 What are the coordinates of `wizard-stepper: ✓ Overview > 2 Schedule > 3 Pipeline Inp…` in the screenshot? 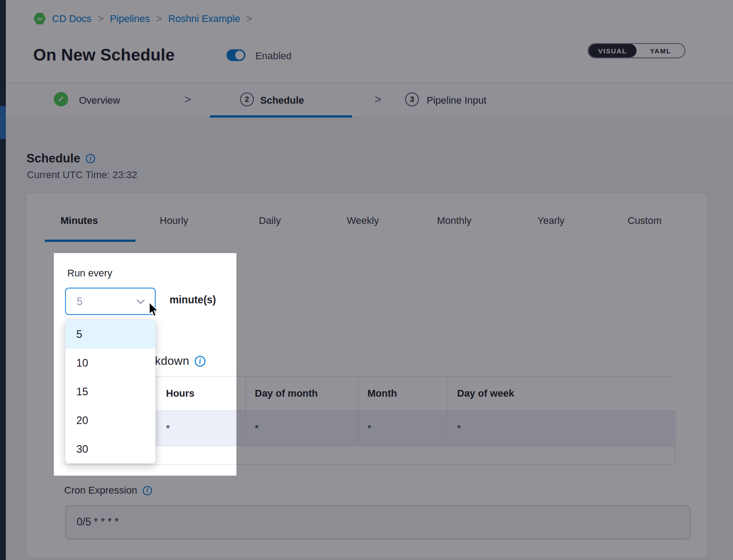 It's located at (370, 100).